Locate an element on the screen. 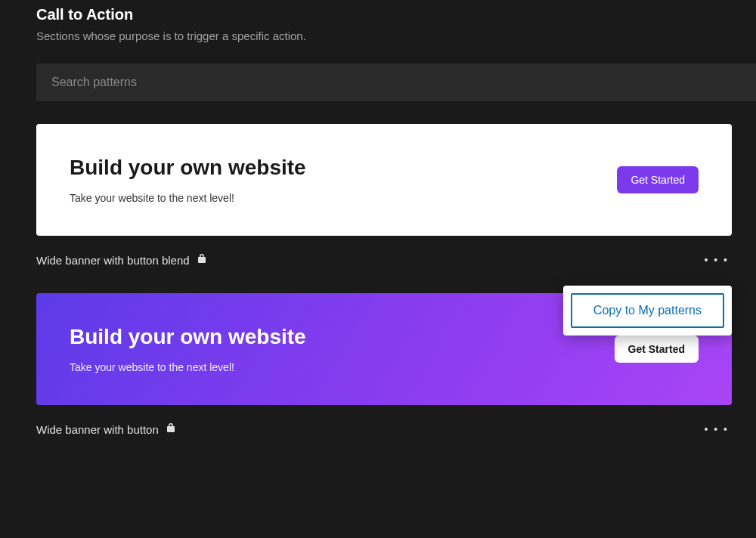 Image resolution: width=756 pixels, height=538 pixels. search-input is located at coordinates (396, 82).